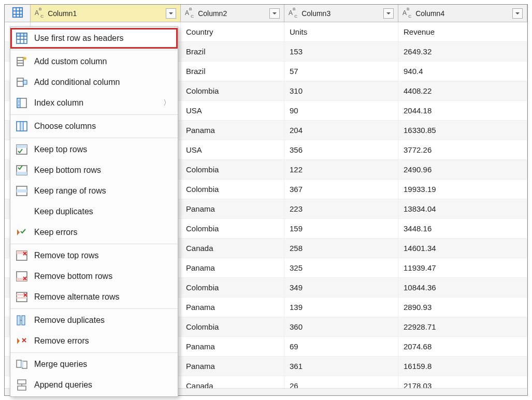  I want to click on cell-column3: 356, so click(341, 150).